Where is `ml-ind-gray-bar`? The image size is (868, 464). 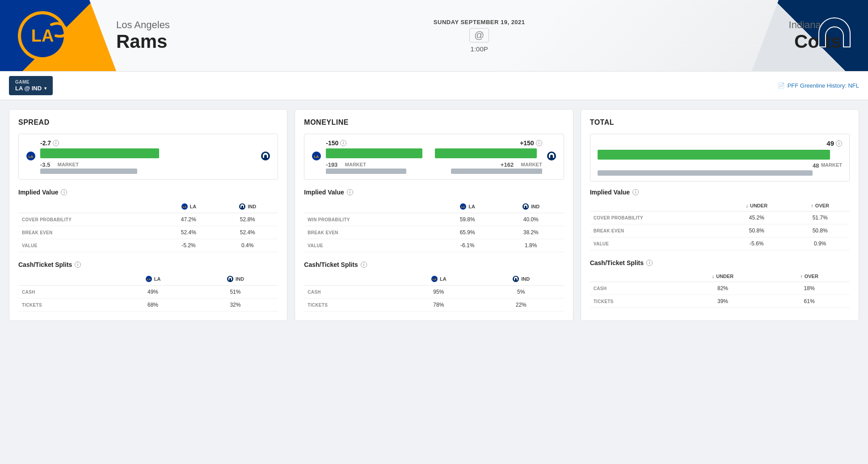 ml-ind-gray-bar is located at coordinates (489, 171).